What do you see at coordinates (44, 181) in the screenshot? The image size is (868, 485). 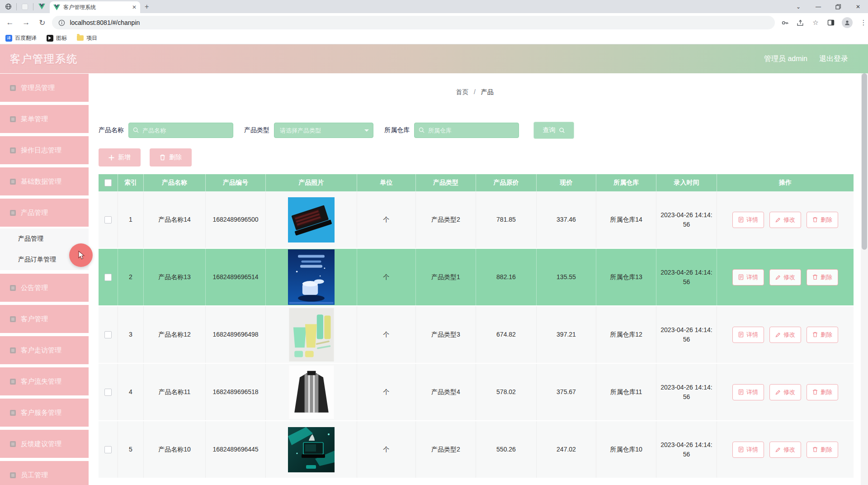 I see `sidebar-item-basedata-mgmt: 基础数据管理` at bounding box center [44, 181].